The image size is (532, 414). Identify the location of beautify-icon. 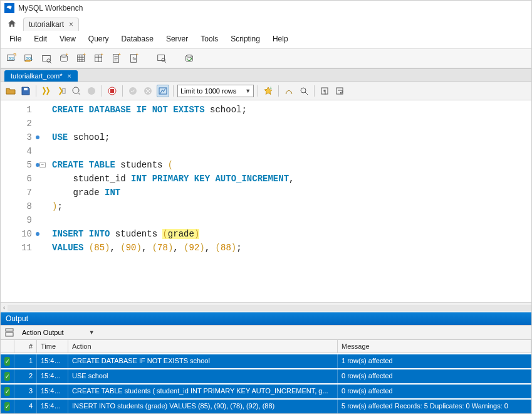
(289, 91).